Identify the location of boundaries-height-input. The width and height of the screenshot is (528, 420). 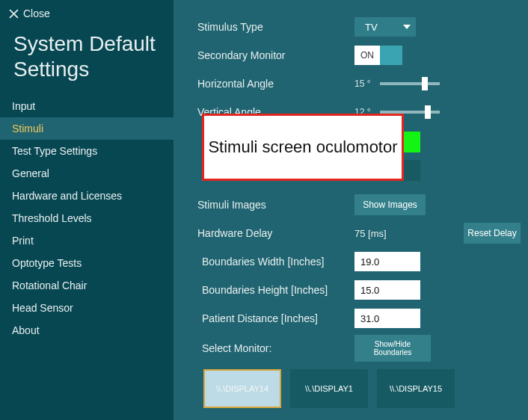
(387, 290).